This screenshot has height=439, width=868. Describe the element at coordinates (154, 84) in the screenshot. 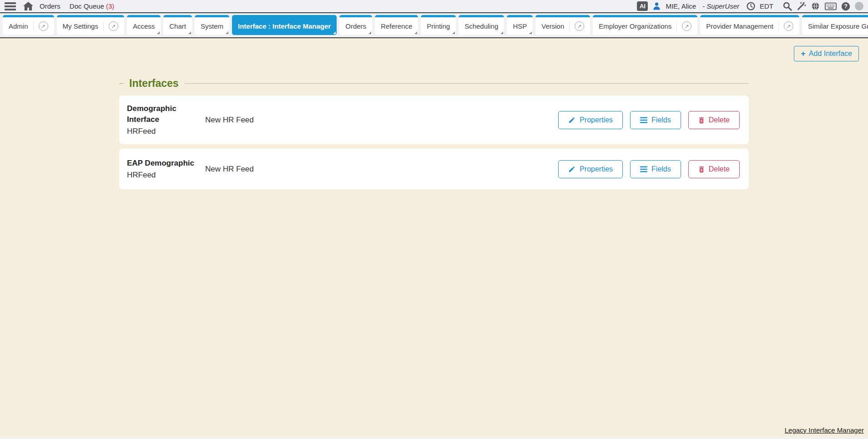

I see `page-title: Interfaces` at that location.